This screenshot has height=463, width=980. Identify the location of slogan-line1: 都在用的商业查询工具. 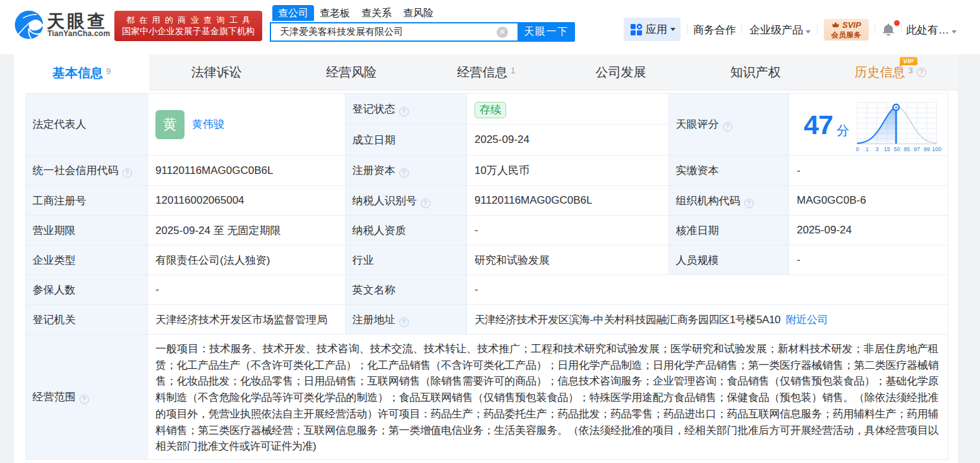
(188, 20).